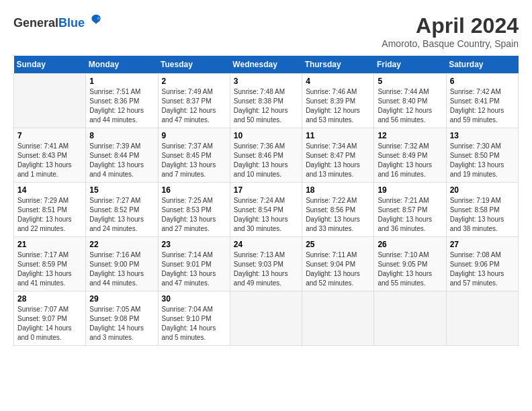  What do you see at coordinates (194, 136) in the screenshot?
I see `day-number: 9` at bounding box center [194, 136].